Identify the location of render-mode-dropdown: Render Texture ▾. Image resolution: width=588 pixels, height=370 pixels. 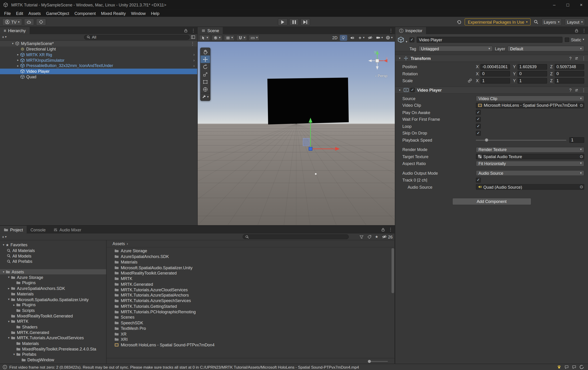
(530, 150).